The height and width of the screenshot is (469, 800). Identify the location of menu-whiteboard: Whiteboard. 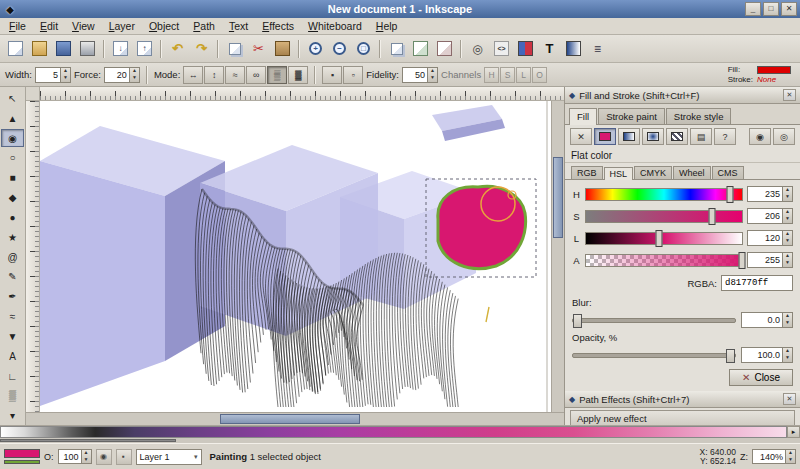
(335, 26).